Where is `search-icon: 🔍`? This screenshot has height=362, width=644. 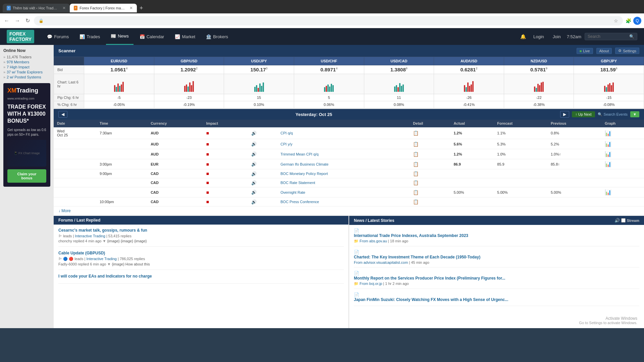
search-icon: 🔍 is located at coordinates (632, 37).